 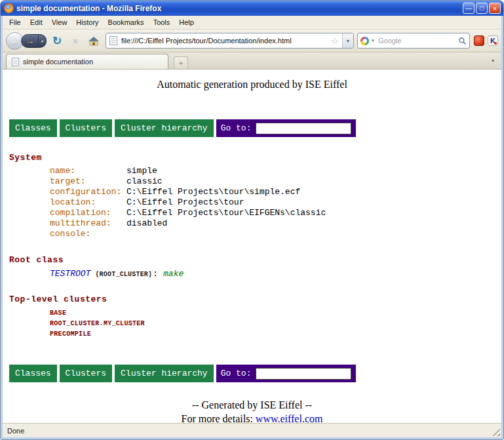 I want to click on clusters-button-bottom: Clusters, so click(x=86, y=374).